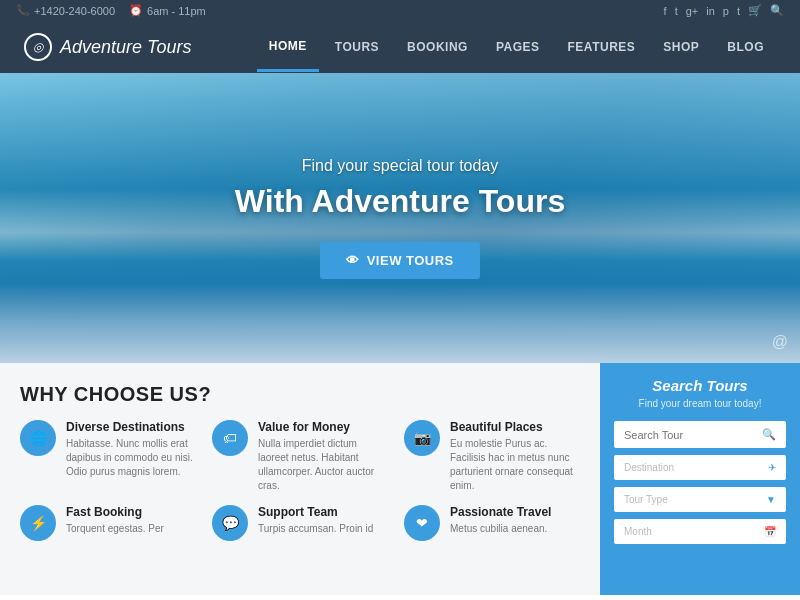 This screenshot has height=600, width=800. Describe the element at coordinates (638, 532) in the screenshot. I see `month-label: Month` at that location.